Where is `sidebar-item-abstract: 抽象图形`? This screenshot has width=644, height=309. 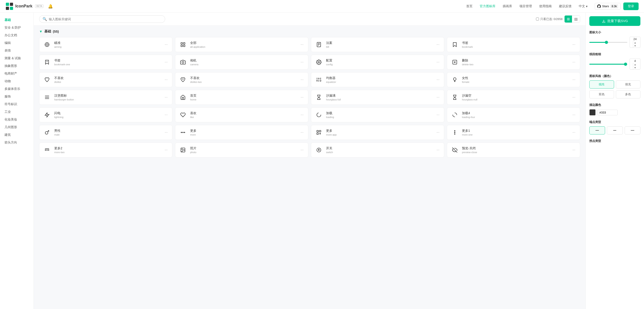
sidebar-item-abstract: 抽象图形 is located at coordinates (17, 66).